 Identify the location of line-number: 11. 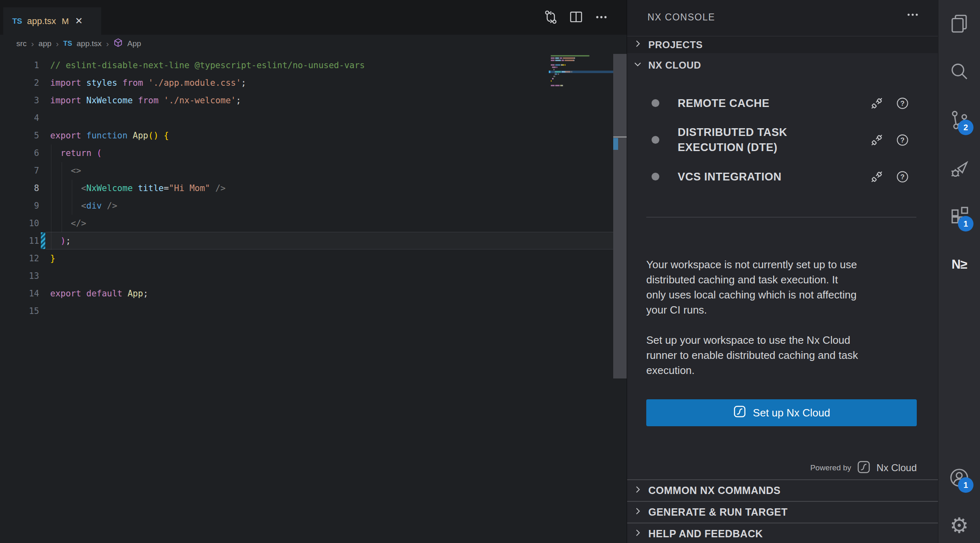
(20, 241).